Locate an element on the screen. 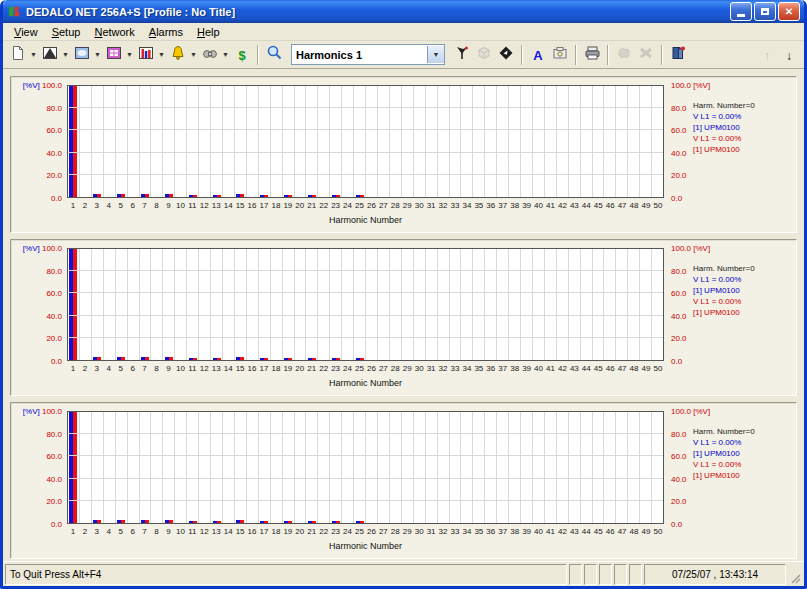  x-tick: 7 is located at coordinates (145, 369).